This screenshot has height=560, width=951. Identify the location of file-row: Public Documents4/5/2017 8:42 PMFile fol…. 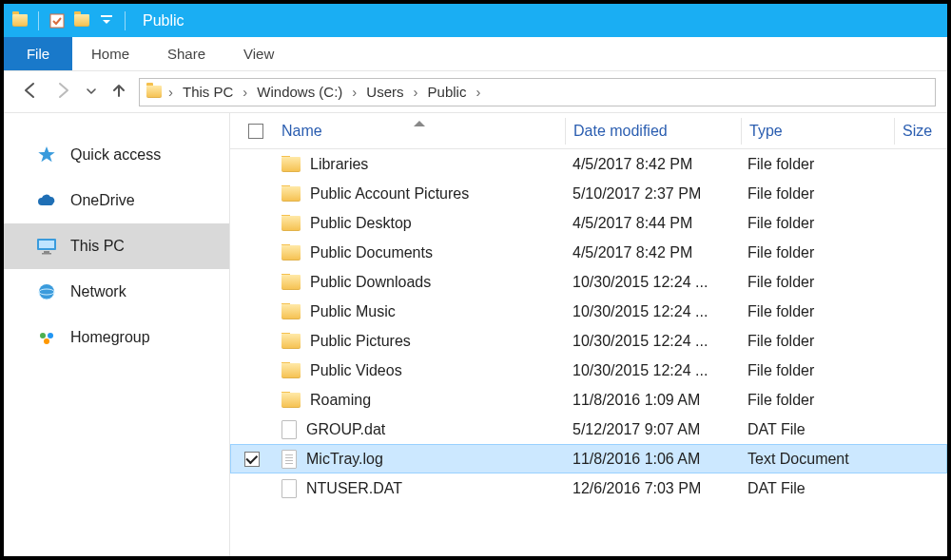
(589, 253).